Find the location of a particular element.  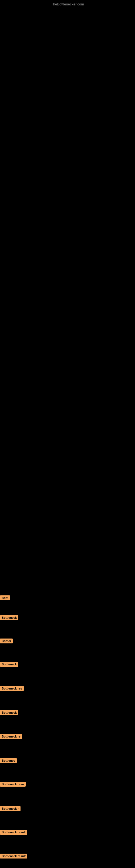

bottleneck-result-label: Bottl is located at coordinates (5, 598).